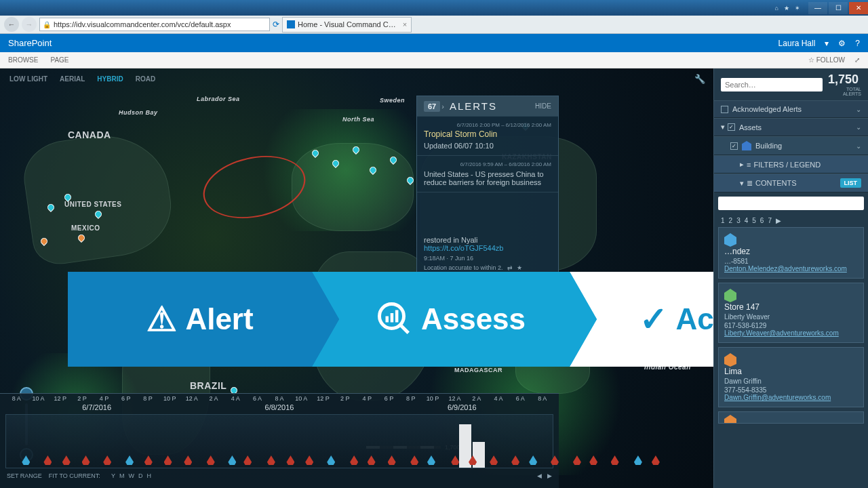  Describe the element at coordinates (791, 203) in the screenshot. I see `contents-filter-input` at that location.